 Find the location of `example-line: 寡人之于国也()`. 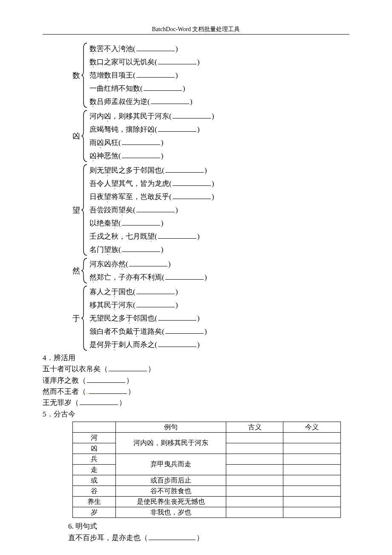

example-line: 寡人之于国也() is located at coordinates (147, 292).